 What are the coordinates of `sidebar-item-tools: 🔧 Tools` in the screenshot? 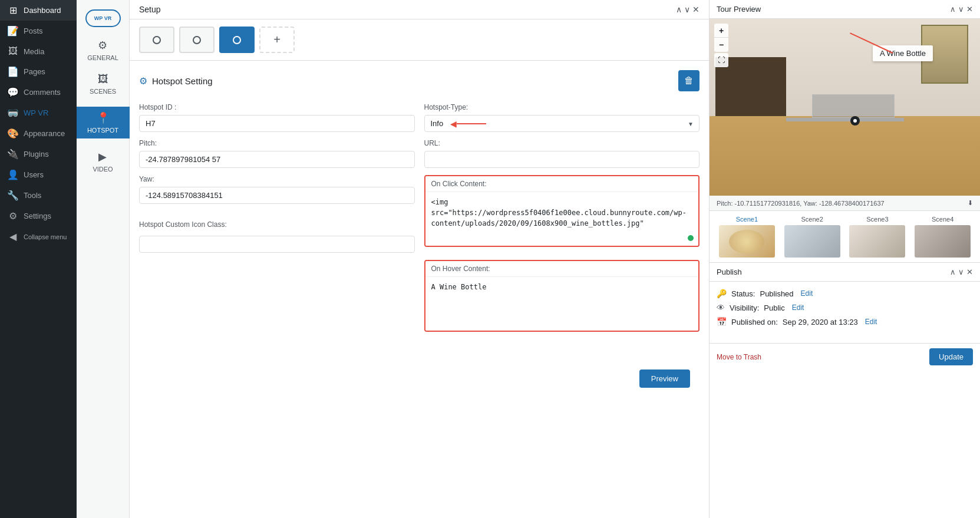 It's located at (38, 196).